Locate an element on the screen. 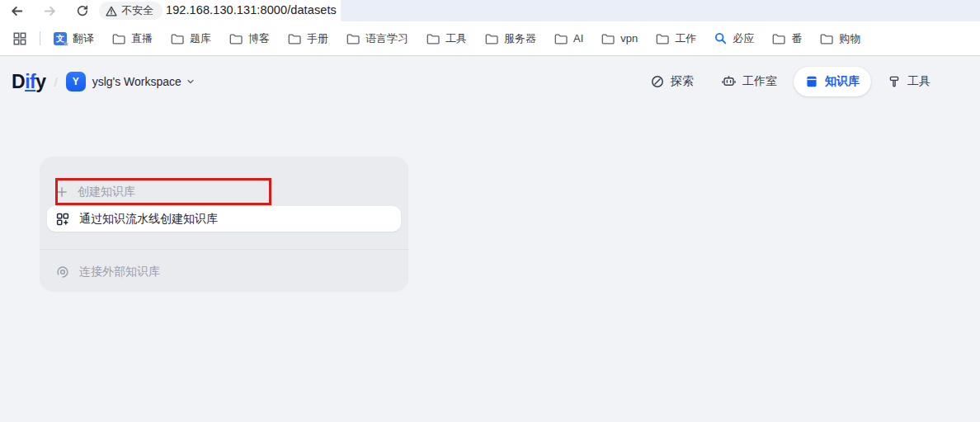  explore-icon is located at coordinates (657, 82).